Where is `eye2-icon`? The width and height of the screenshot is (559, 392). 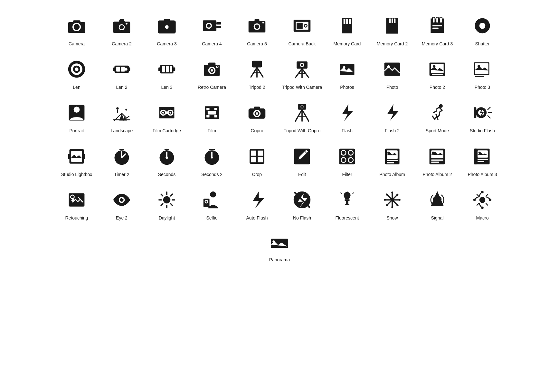
eye2-icon is located at coordinates (122, 200).